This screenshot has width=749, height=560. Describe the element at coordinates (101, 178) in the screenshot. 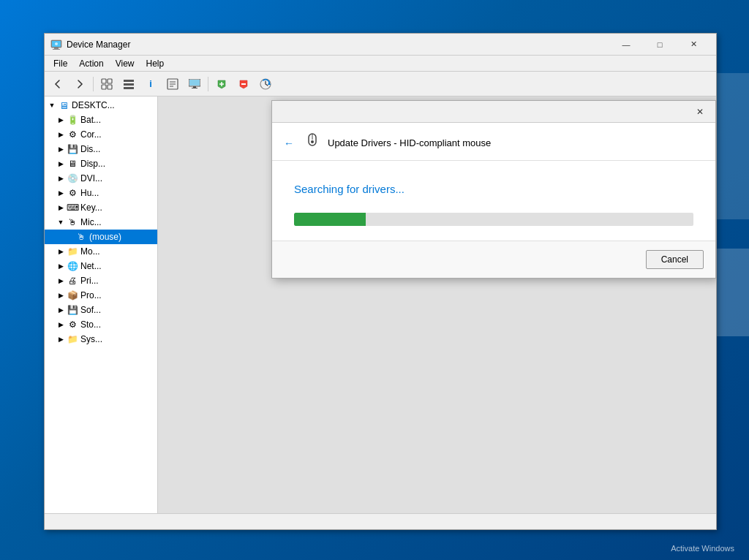

I see `list-item: ▶ 💿 DVI...` at that location.